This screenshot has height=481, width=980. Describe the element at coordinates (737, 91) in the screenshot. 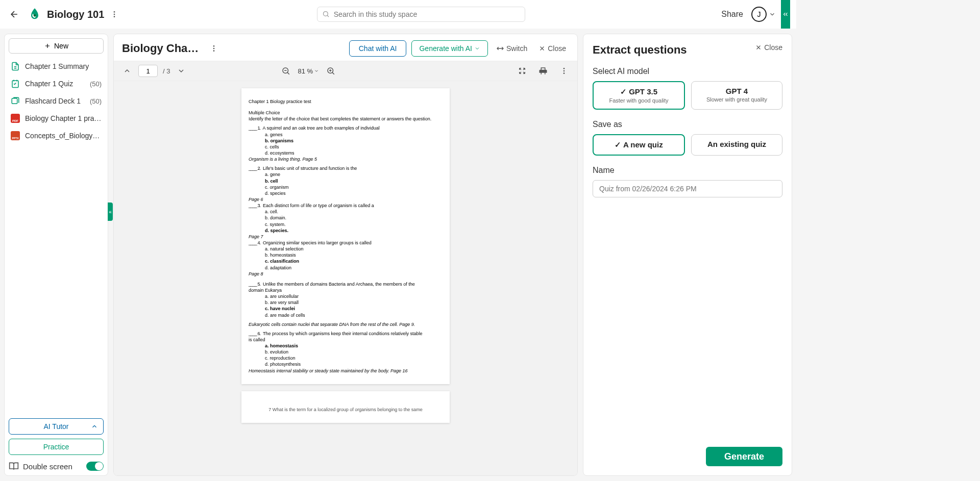

I see `model-main: GPT 4` at that location.